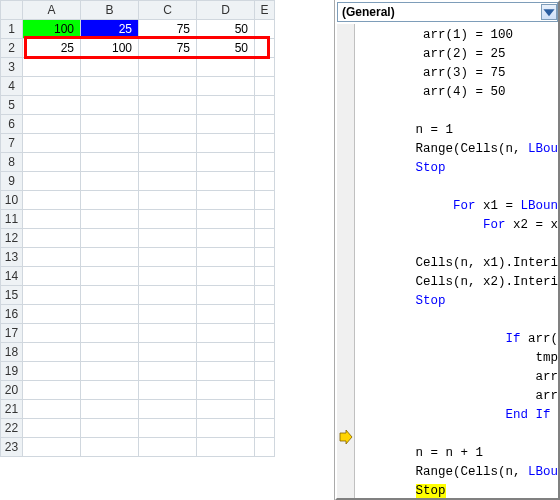 This screenshot has width=560, height=500. Describe the element at coordinates (549, 12) in the screenshot. I see `chevron-down-icon` at that location.